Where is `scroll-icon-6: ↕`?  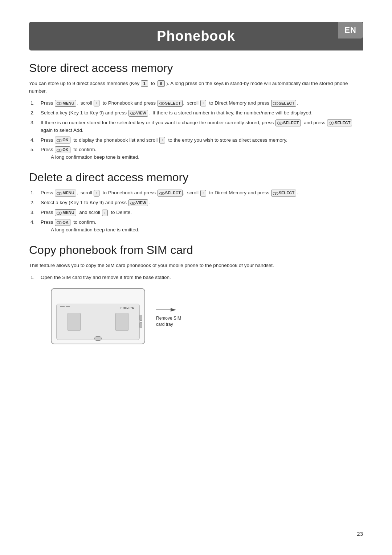 scroll-icon-6: ↕ is located at coordinates (105, 213).